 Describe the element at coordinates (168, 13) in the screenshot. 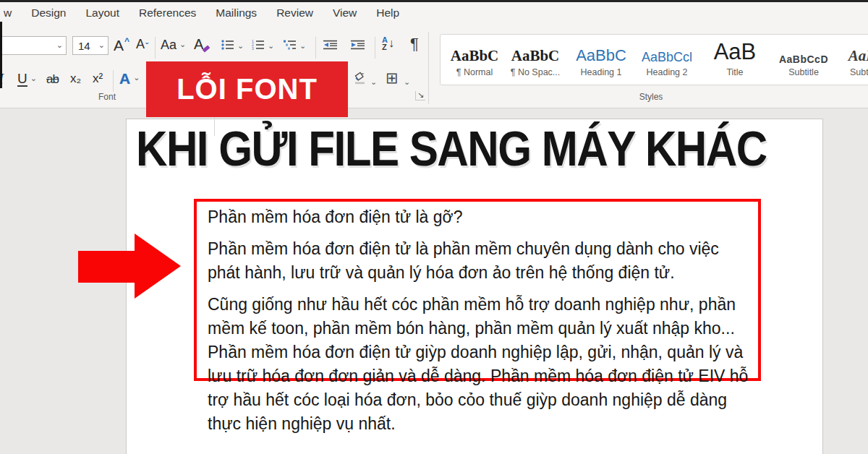

I see `tab-references: References` at that location.